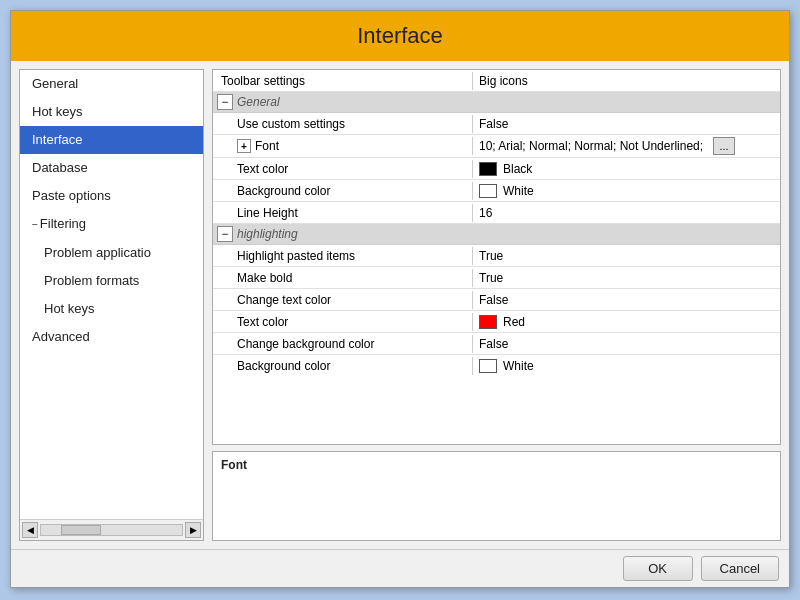  Describe the element at coordinates (724, 146) in the screenshot. I see `font-ellipsis-btn: ...` at that location.